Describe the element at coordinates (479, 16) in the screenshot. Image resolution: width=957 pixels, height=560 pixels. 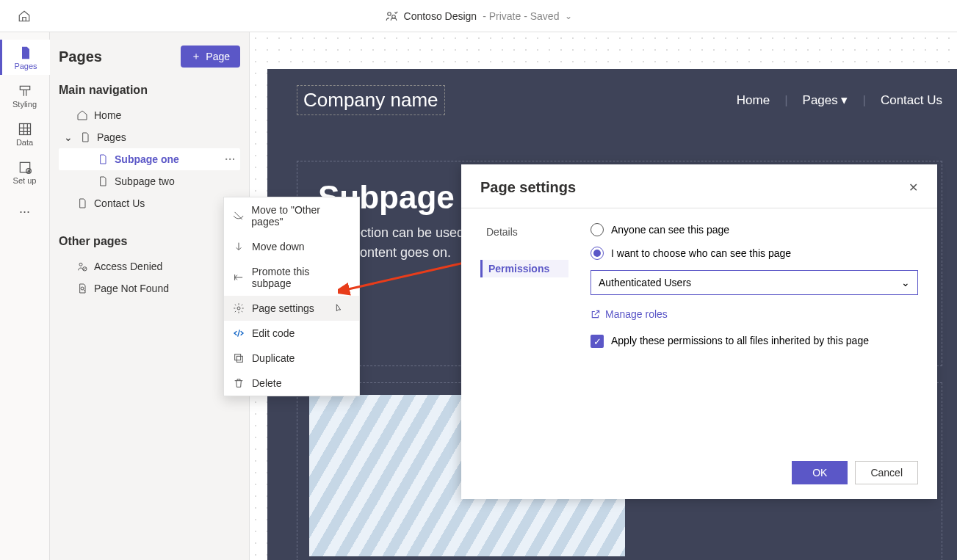
I see `document-title: Contoso Design - Private - Saved ⌄` at that location.